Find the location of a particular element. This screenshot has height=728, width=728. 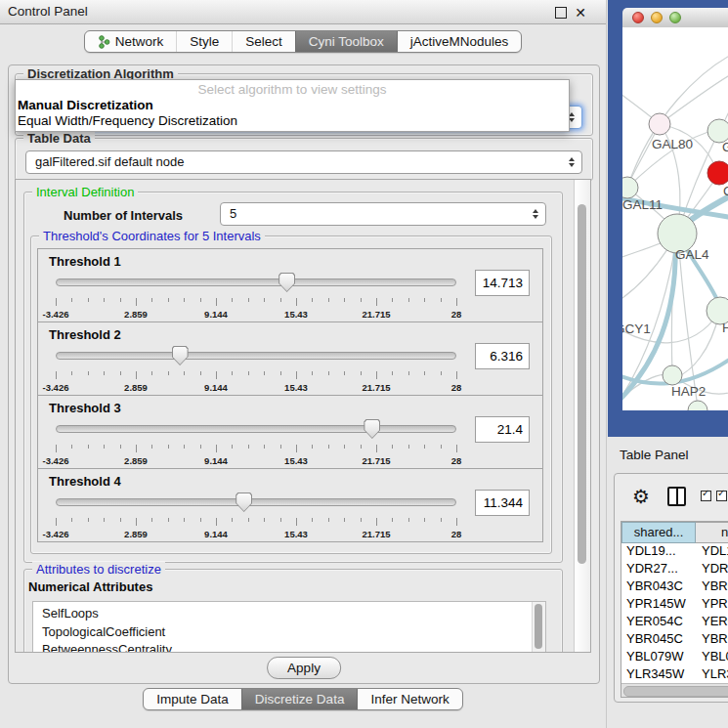

attribute-item: SelfLoops is located at coordinates (289, 613).